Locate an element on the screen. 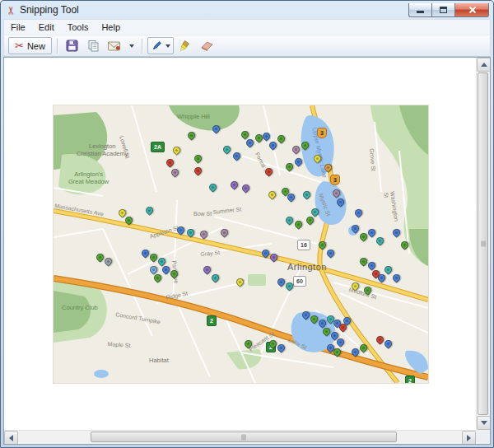 The image size is (494, 448). map-label: Bow St is located at coordinates (203, 214).